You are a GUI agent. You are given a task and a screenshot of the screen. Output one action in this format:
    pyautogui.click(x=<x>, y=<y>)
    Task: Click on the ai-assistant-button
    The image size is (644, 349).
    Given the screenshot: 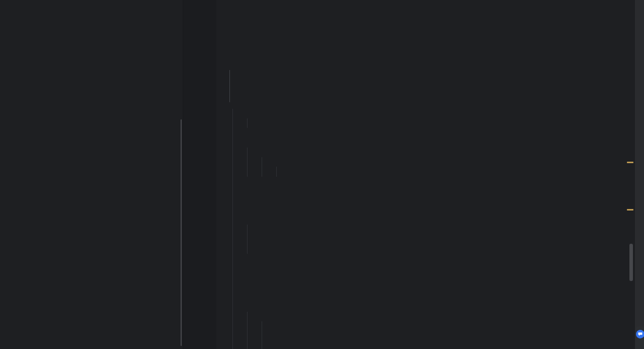 What is the action you would take?
    pyautogui.click(x=640, y=334)
    